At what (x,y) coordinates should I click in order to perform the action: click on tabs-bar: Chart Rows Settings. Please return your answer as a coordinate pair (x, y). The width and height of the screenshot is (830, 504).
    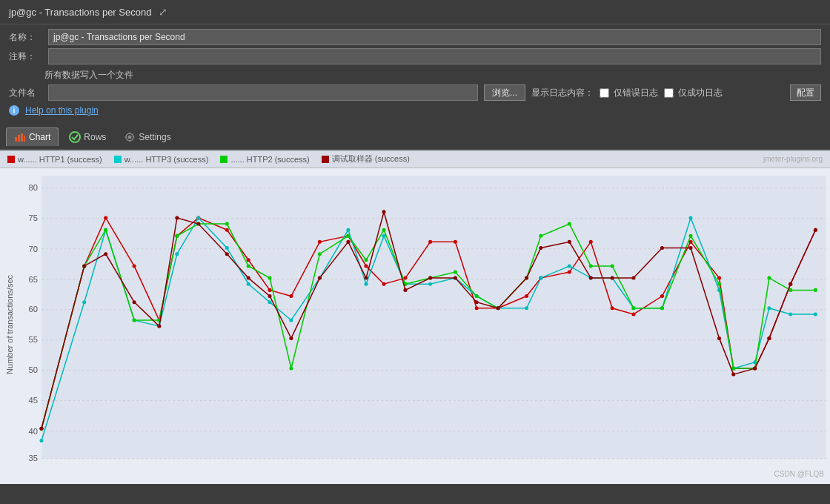
    Looking at the image, I should click on (415, 138).